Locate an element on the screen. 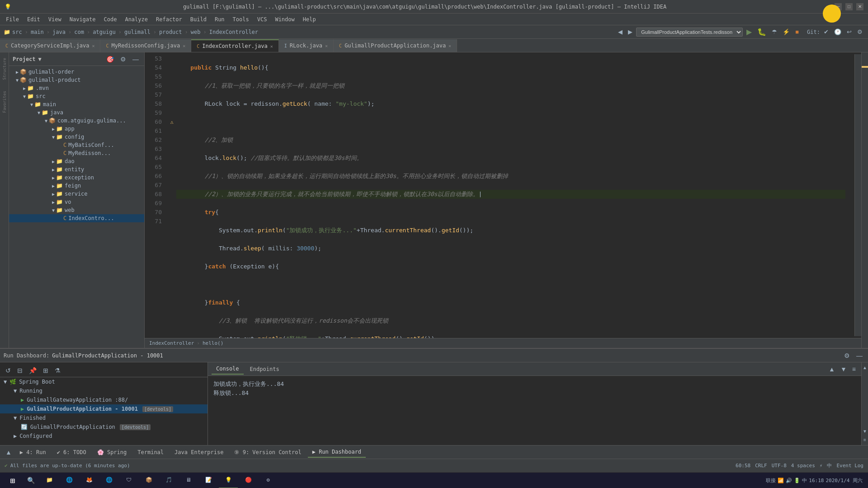 This screenshot has width=868, height=488. run-button: ▶ is located at coordinates (749, 32).